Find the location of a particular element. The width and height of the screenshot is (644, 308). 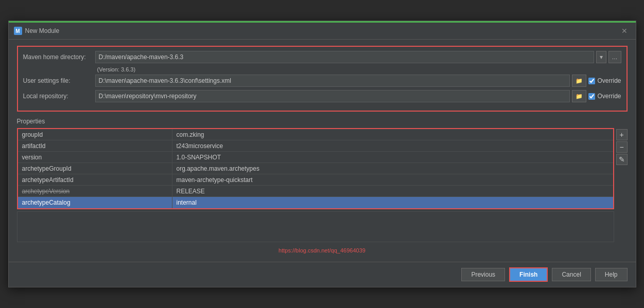

table-row: archetypeArtifactIdmaven-archetype-quick… is located at coordinates (316, 180).